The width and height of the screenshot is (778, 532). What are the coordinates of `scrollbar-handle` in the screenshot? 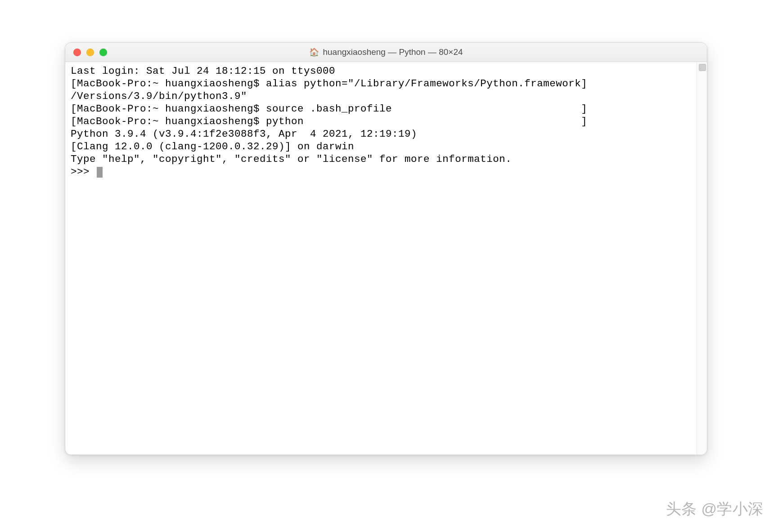 It's located at (702, 67).